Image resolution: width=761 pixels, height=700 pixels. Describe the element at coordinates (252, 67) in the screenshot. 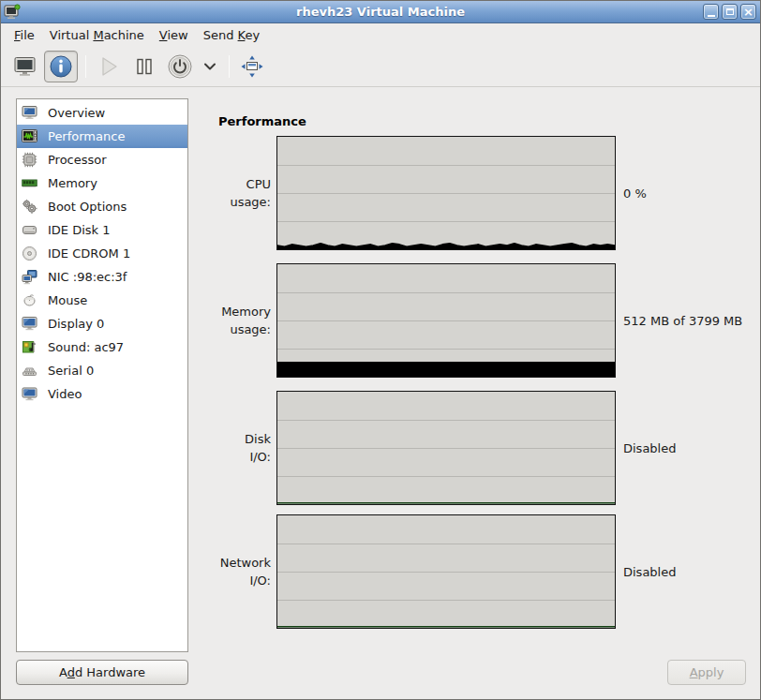

I see `fullscreen-icon` at that location.